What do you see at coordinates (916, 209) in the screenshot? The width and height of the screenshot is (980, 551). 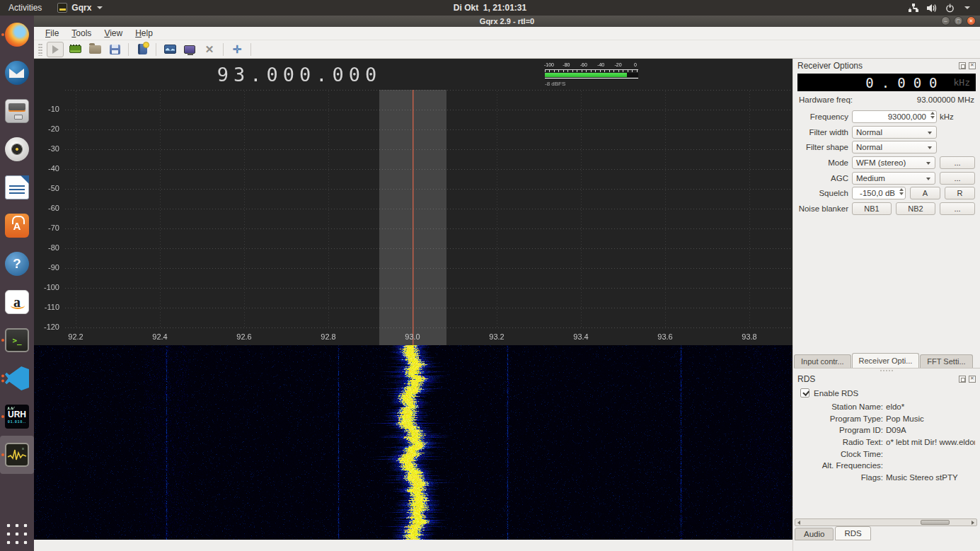 I see `nb2-button: NB2` at bounding box center [916, 209].